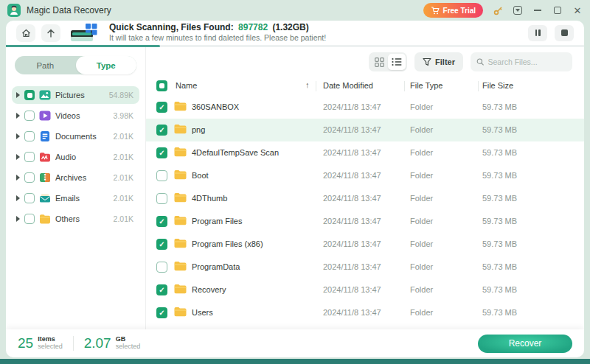 This screenshot has height=364, width=590. I want to click on close-button: ✕, so click(577, 10).